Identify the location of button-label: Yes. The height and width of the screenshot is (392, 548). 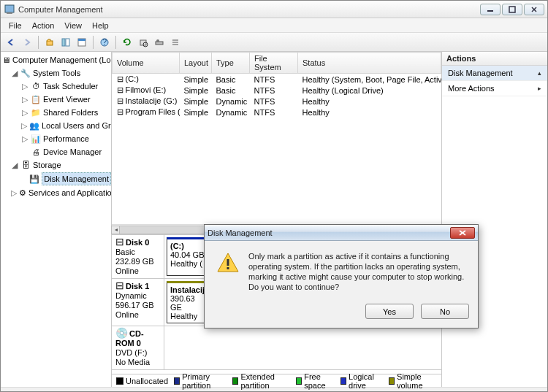
(389, 312).